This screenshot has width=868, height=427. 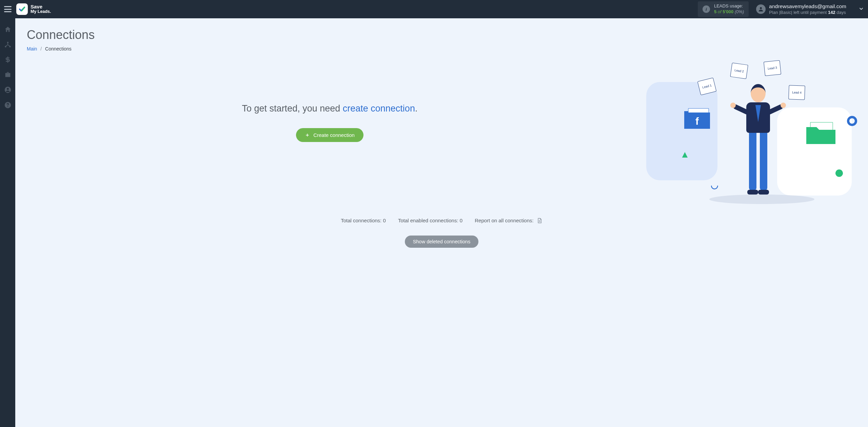 What do you see at coordinates (434, 9) in the screenshot?
I see `topbar: Save My Leads. i LEADS usage: 5 of 5'000…` at bounding box center [434, 9].